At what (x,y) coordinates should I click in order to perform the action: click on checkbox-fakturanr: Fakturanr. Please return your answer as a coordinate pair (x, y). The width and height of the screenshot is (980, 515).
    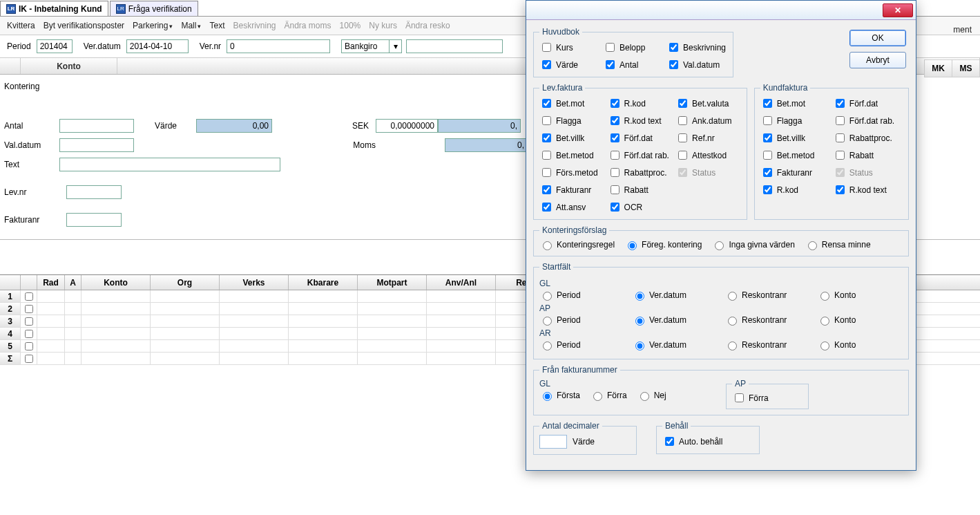
    Looking at the image, I should click on (796, 173).